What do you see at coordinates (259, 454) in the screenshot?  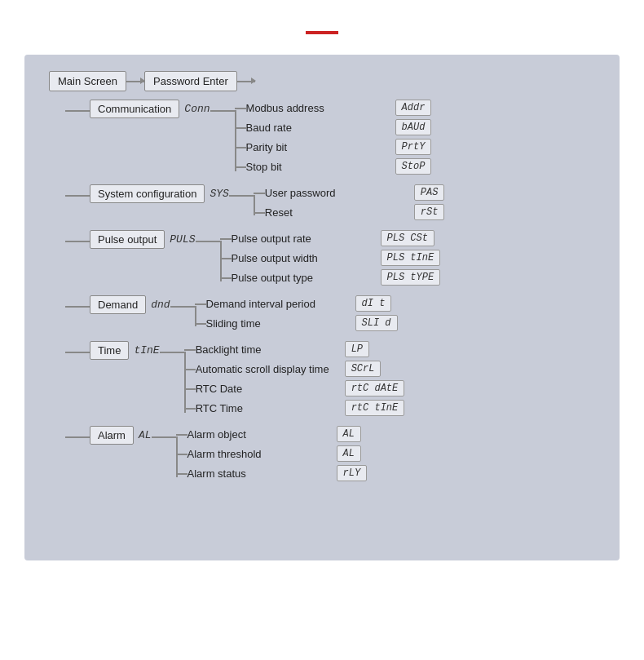 I see `item-label-alarm-1: Alarm threshold` at bounding box center [259, 454].